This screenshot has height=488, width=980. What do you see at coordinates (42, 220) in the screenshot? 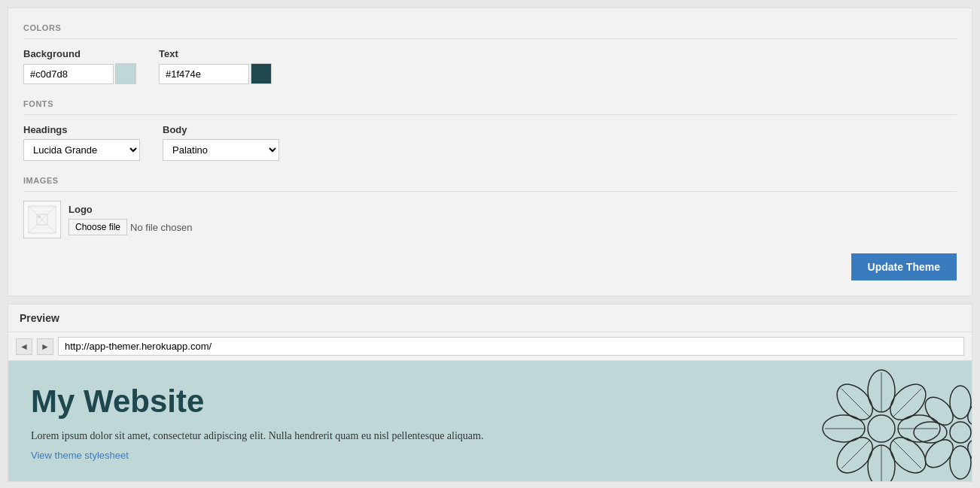
I see `logo-placeholder-icon` at bounding box center [42, 220].